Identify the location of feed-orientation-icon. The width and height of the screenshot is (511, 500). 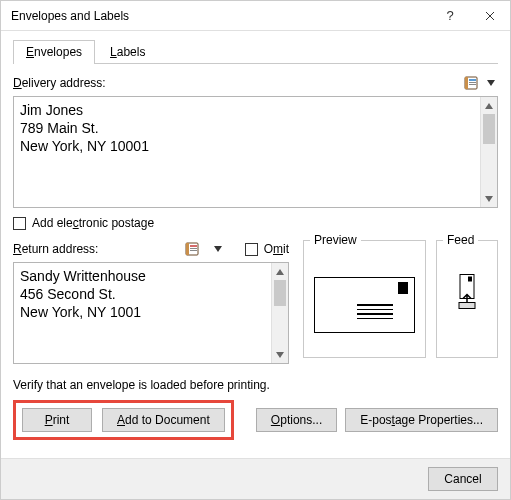
(467, 294).